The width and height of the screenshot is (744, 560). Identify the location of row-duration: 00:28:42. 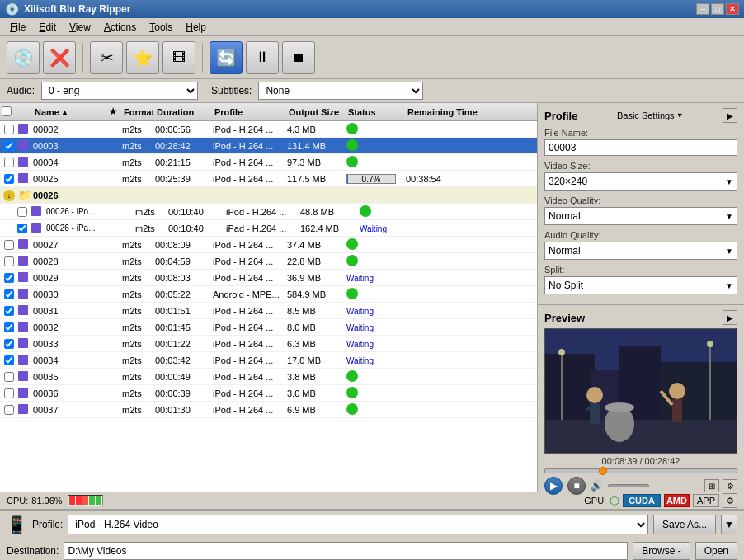
(184, 146).